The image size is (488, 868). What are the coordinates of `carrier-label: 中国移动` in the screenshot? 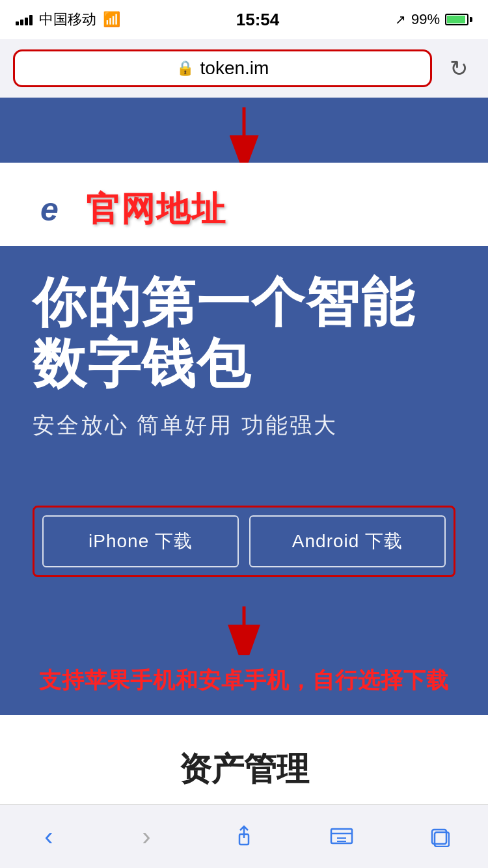 It's located at (68, 20).